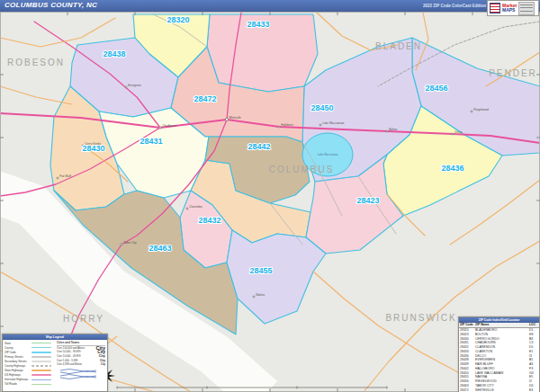  What do you see at coordinates (196, 207) in the screenshot?
I see `town-label: Clarendon` at bounding box center [196, 207].